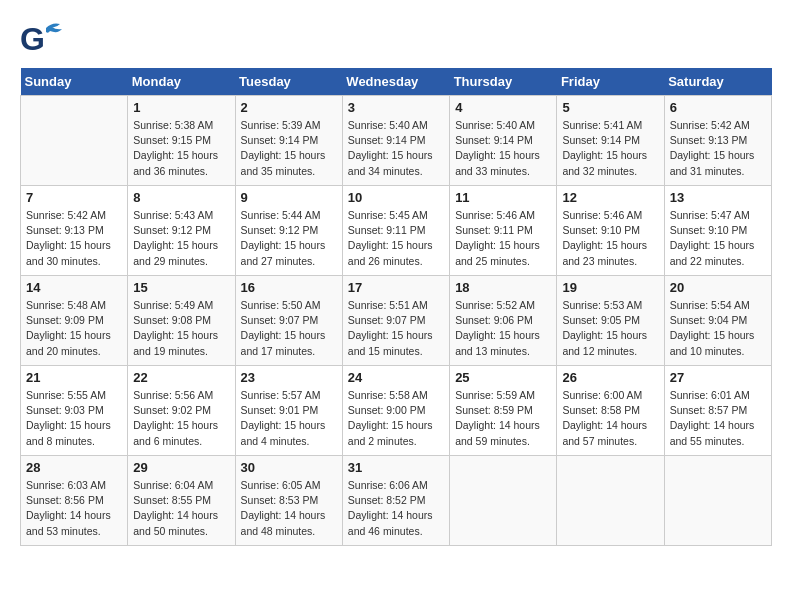 The width and height of the screenshot is (792, 612). What do you see at coordinates (396, 321) in the screenshot?
I see `calendar-week-row: 14Sunrise: 5:48 AM Sunset: 9:09 PM Dayli…` at bounding box center [396, 321].